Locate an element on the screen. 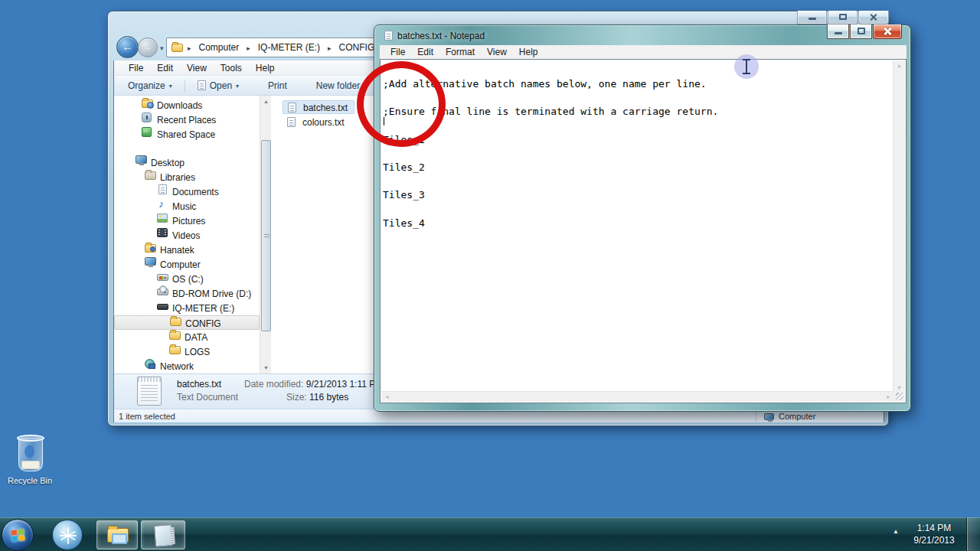  sidebar-label: Shared Space is located at coordinates (186, 135).